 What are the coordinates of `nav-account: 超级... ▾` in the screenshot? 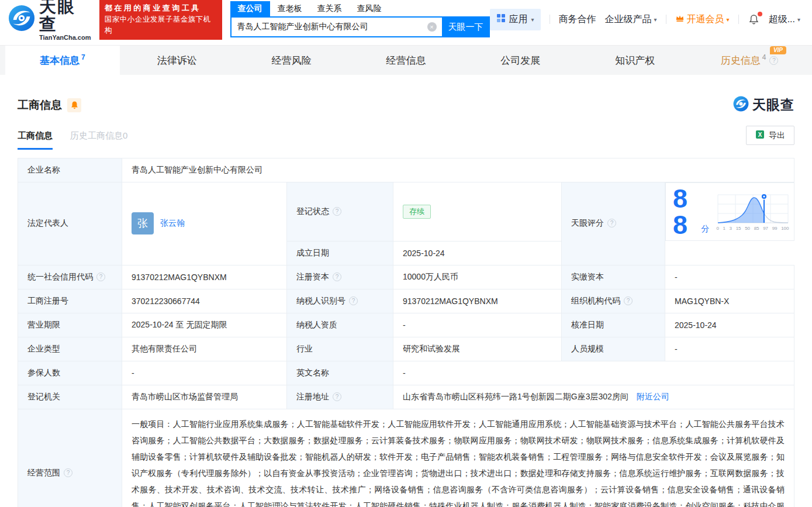 It's located at (785, 20).